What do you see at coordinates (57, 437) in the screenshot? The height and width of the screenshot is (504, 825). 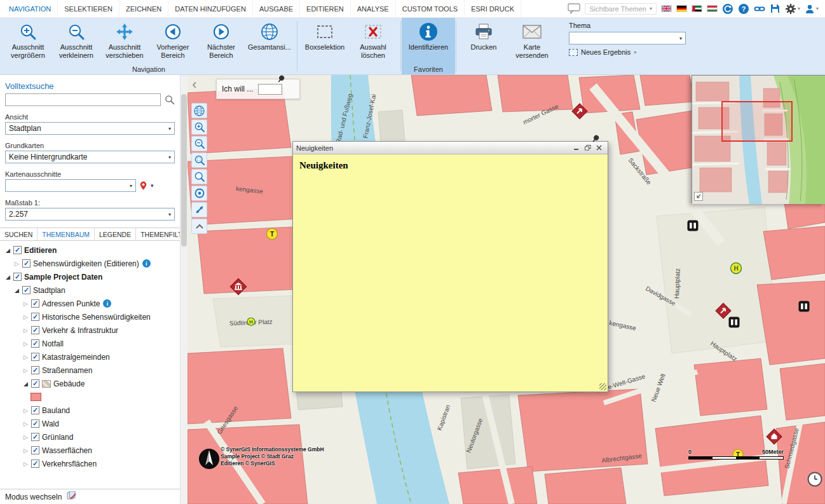 I see `tree-label: Grünland` at bounding box center [57, 437].